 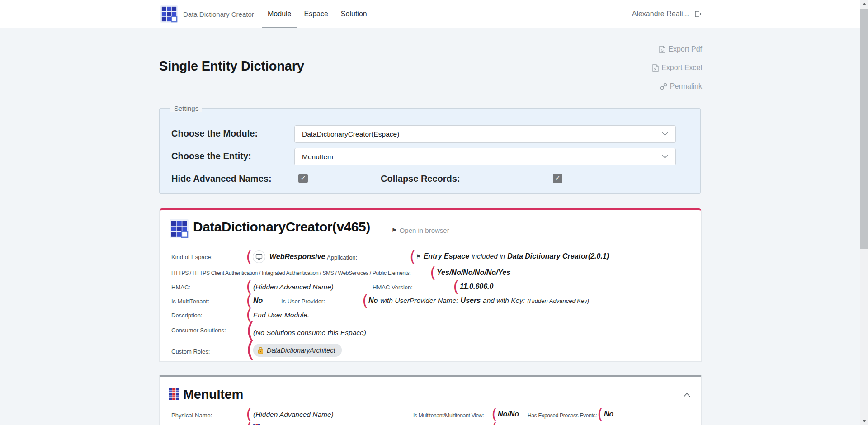 I want to click on app-brand: Data Dictionary Creator, so click(x=207, y=14).